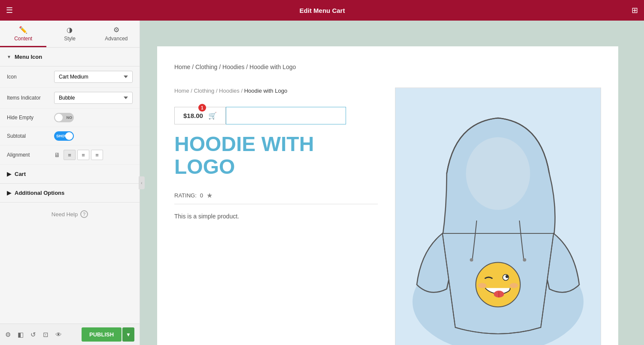 The height and width of the screenshot is (345, 644). I want to click on subtotal-label: Subtotal, so click(30, 136).